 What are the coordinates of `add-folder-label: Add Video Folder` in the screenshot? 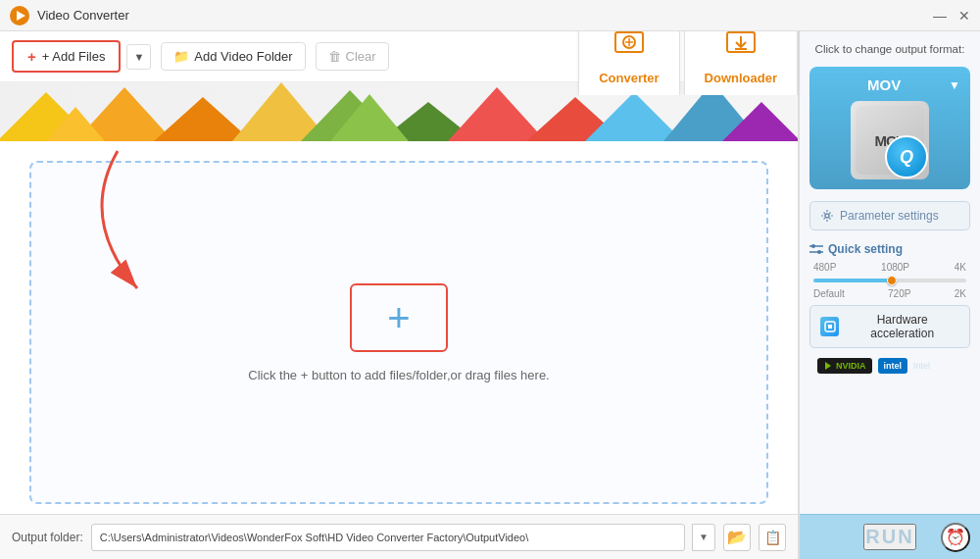 It's located at (243, 57).